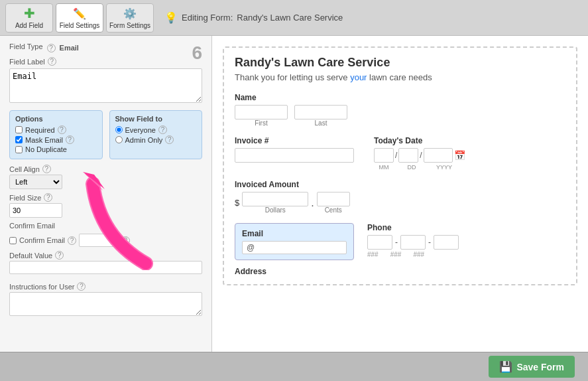 The width and height of the screenshot is (588, 381). What do you see at coordinates (29, 18) in the screenshot?
I see `add-field-button: ✚ Add Field` at bounding box center [29, 18].